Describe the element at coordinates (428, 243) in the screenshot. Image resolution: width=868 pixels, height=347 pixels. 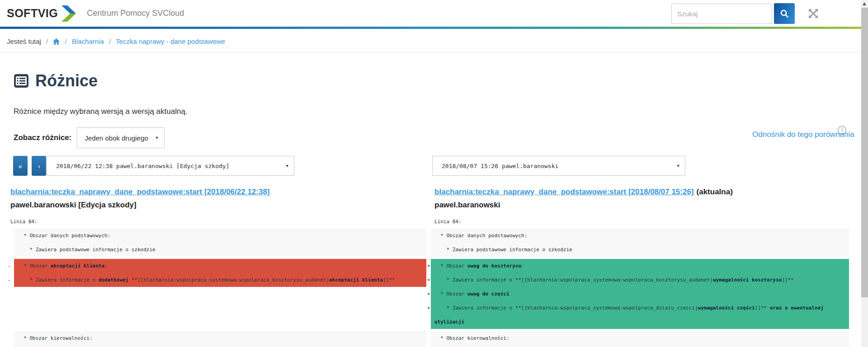
I see `diff-context-block: * Obszar danych podstawowych` at that location.